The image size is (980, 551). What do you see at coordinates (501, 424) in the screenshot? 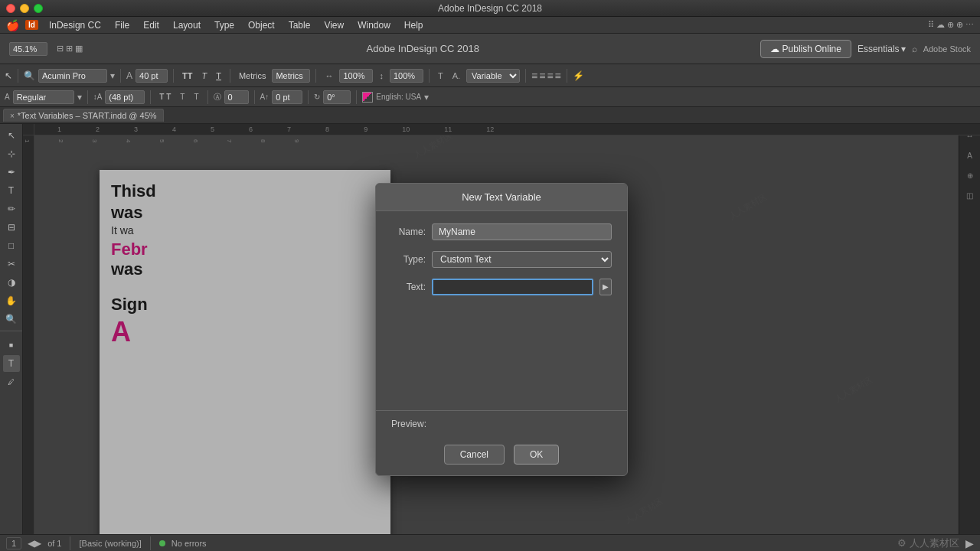
I see `preview-row: Preview:` at bounding box center [501, 424].